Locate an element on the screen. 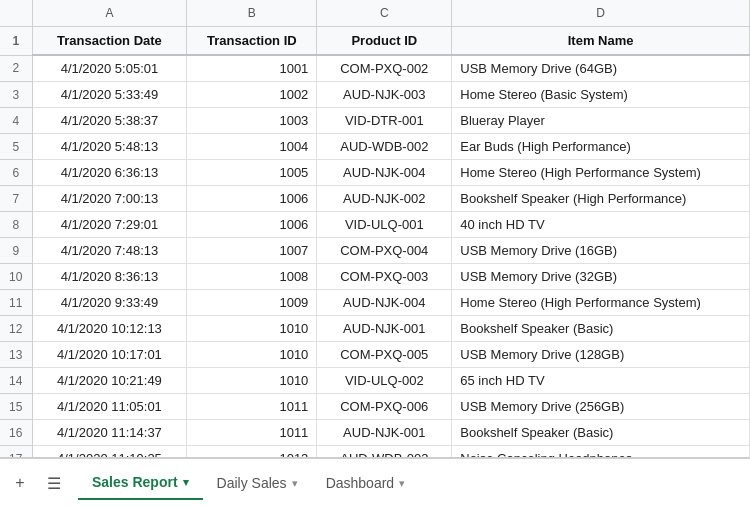 The width and height of the screenshot is (750, 507). row-number: 14 is located at coordinates (16, 381).